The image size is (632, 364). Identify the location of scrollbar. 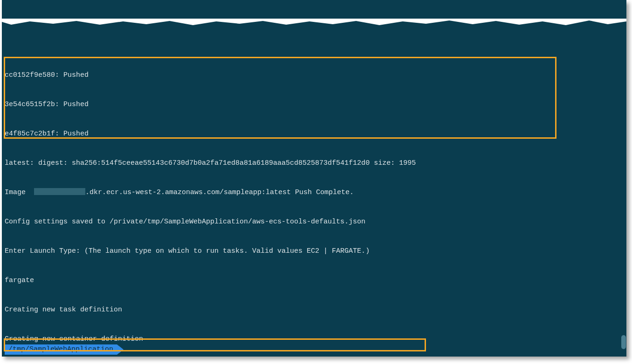
(624, 178).